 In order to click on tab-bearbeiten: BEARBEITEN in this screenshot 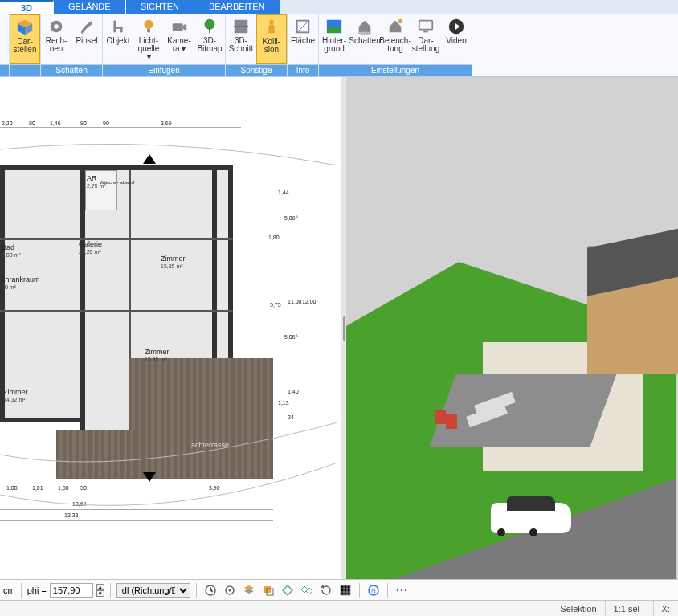, I will do `click(238, 6)`.